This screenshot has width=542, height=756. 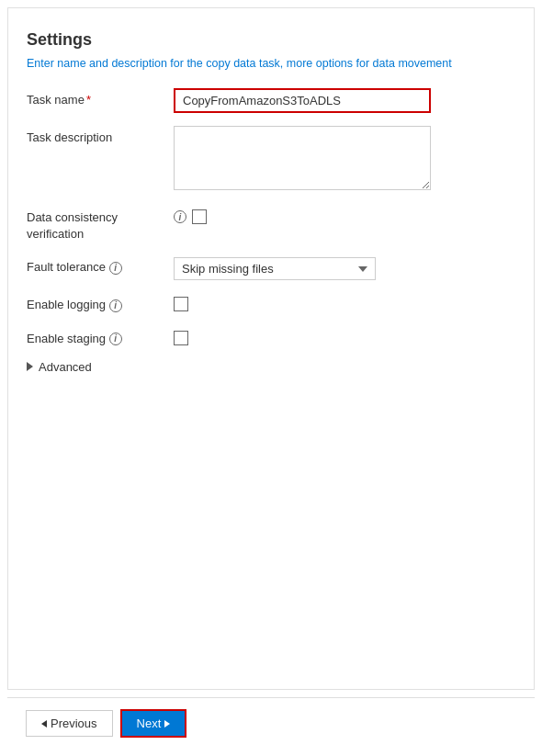 What do you see at coordinates (116, 268) in the screenshot?
I see `fault-tolerance-info-icon: i` at bounding box center [116, 268].